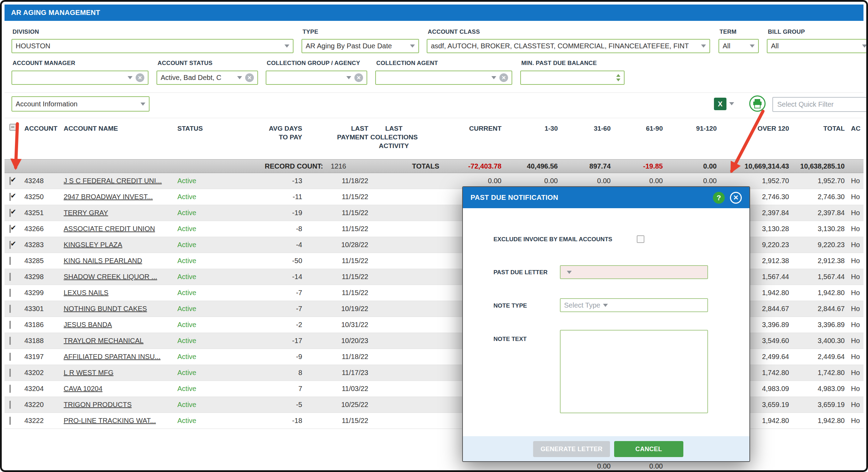  I want to click on last-payment-value: 11/17/23, so click(337, 373).